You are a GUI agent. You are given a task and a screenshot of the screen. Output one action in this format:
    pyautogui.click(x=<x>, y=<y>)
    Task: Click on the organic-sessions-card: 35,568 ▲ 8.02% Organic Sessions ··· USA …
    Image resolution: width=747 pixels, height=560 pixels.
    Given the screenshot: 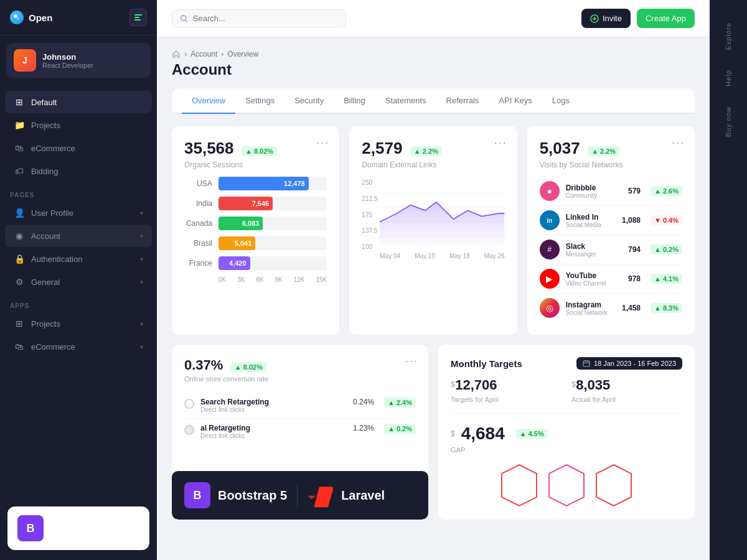 What is the action you would take?
    pyautogui.click(x=255, y=230)
    